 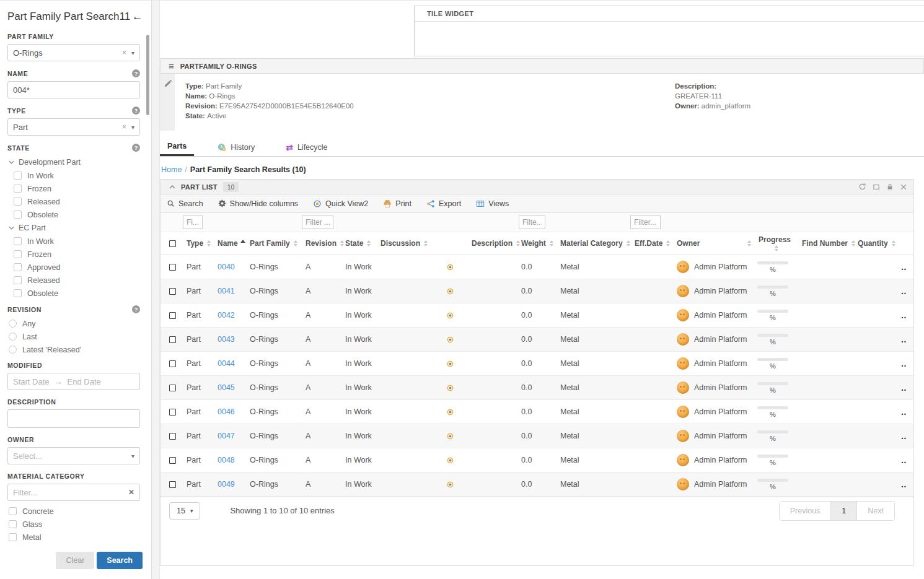 What do you see at coordinates (226, 315) in the screenshot?
I see `part-name-link: 0042` at bounding box center [226, 315].